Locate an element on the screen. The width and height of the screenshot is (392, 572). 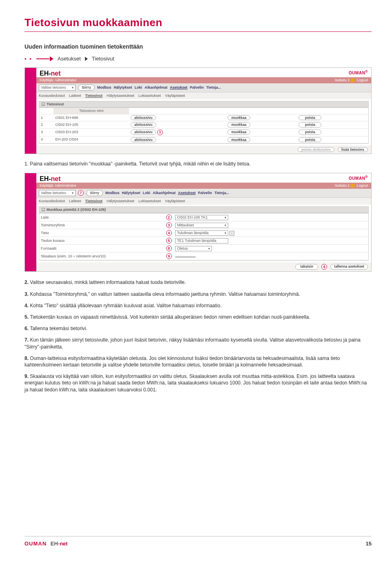
formaatti-label: Formaatti is located at coordinates (92, 248).